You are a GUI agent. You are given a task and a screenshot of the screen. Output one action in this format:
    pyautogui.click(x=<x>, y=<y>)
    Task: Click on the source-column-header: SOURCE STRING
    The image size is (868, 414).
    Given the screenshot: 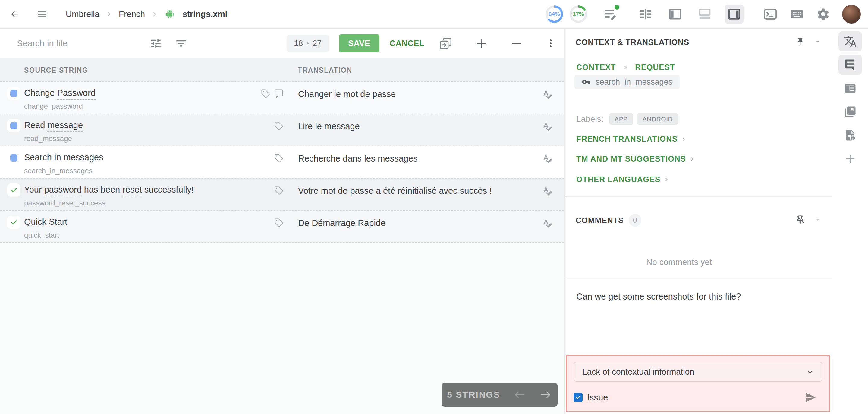 What is the action you would take?
    pyautogui.click(x=56, y=70)
    